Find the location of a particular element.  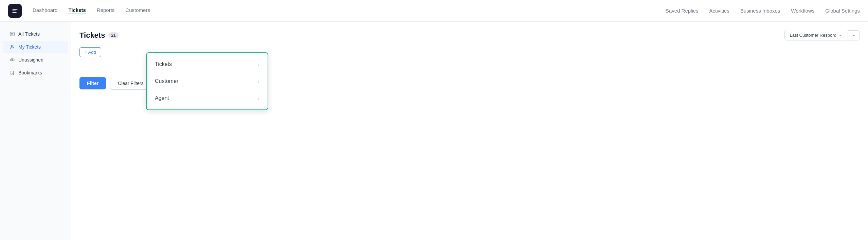

nav-item-customers: Customers is located at coordinates (138, 11).